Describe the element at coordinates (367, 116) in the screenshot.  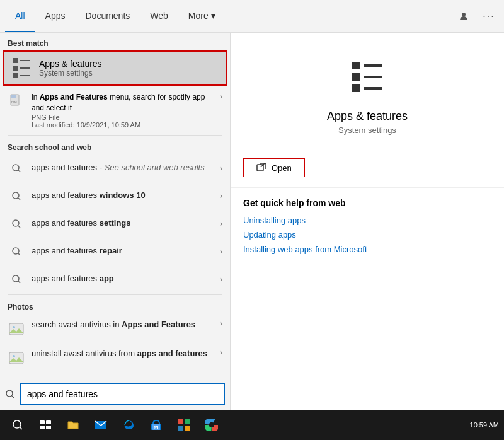
I see `right-app-title: Apps & features` at that location.